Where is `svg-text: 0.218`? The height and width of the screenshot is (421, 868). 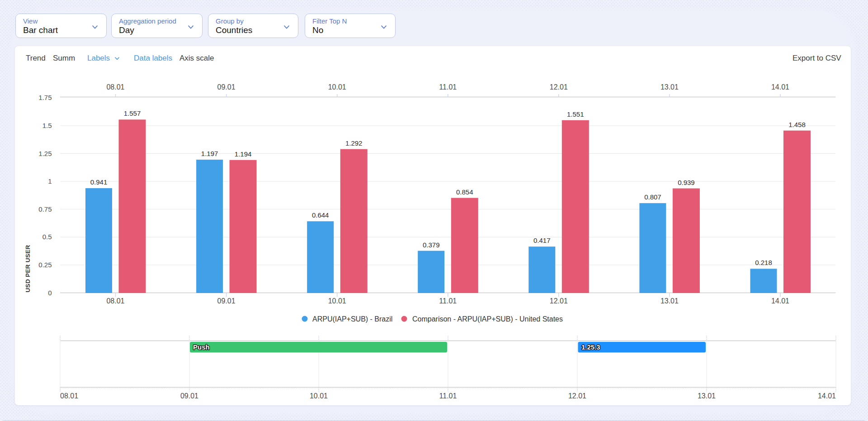 svg-text: 0.218 is located at coordinates (764, 262).